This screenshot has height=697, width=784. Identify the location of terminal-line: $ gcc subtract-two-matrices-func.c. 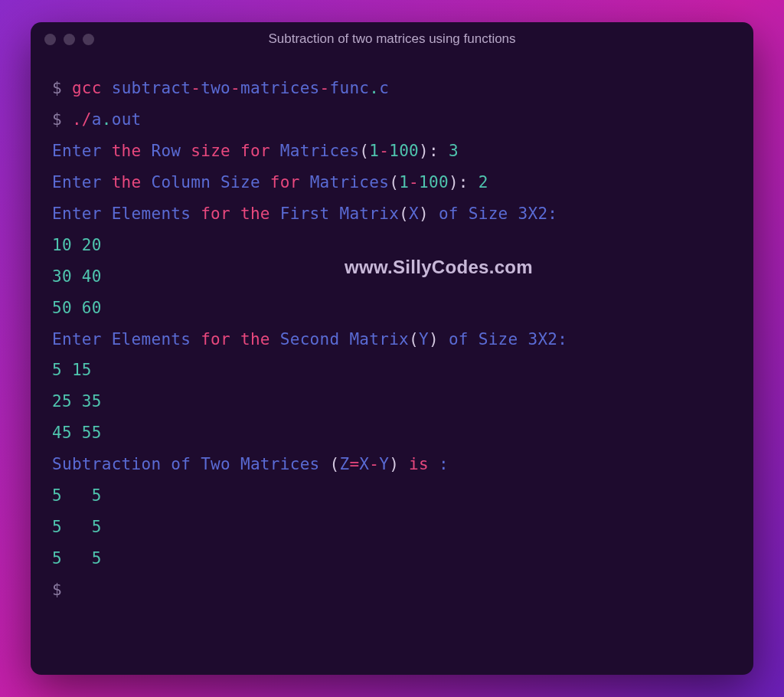
(392, 89).